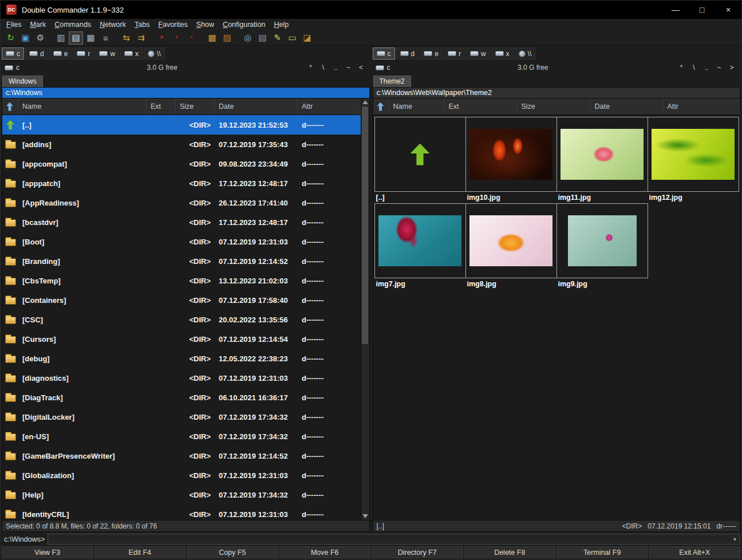 The height and width of the screenshot is (560, 742). What do you see at coordinates (181, 281) in the screenshot?
I see `file-row: [CbsTemp]<DIR>13.12.2023 21:02:03d------…` at bounding box center [181, 281].